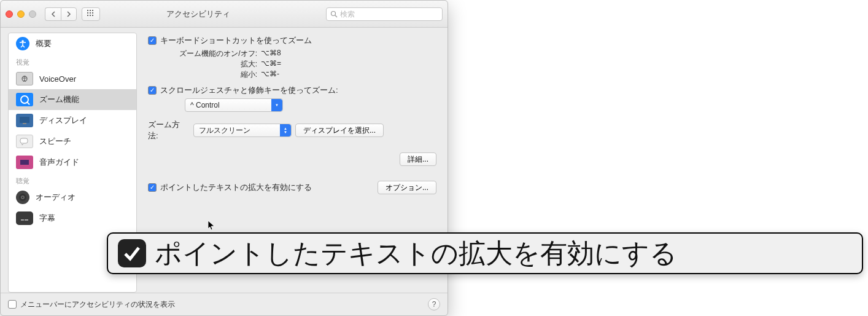 The height and width of the screenshot is (316, 868). Describe the element at coordinates (25, 100) in the screenshot. I see `zoom-icon` at that location.